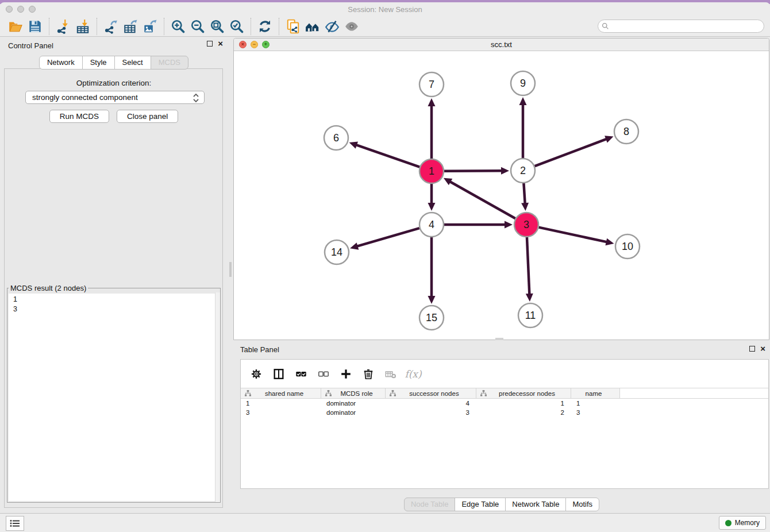  Describe the element at coordinates (164, 26) in the screenshot. I see `toolbar-separator` at that location.